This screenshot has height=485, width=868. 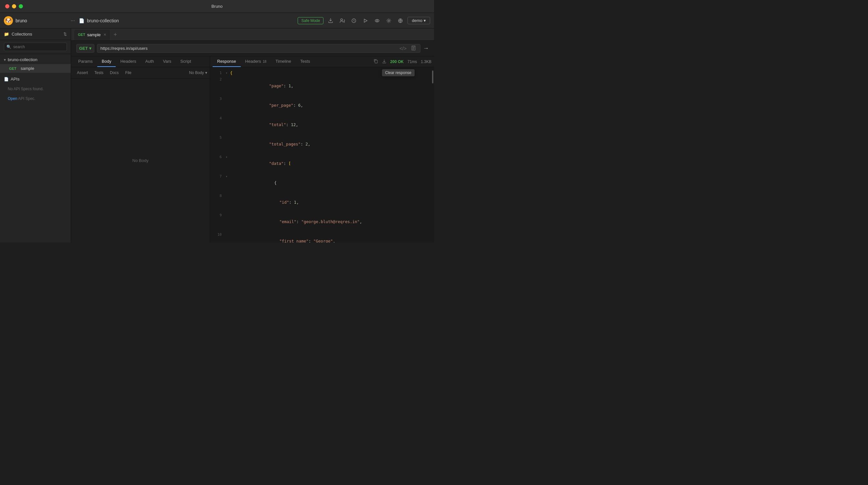 I want to click on sub-tab-assert: Assert, so click(x=82, y=73).